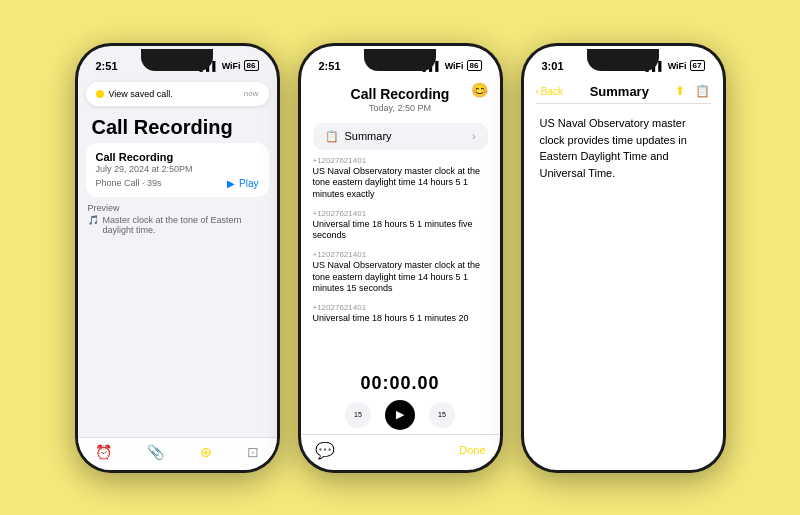  Describe the element at coordinates (178, 126) in the screenshot. I see `section-header-1: Call Recording` at that location.